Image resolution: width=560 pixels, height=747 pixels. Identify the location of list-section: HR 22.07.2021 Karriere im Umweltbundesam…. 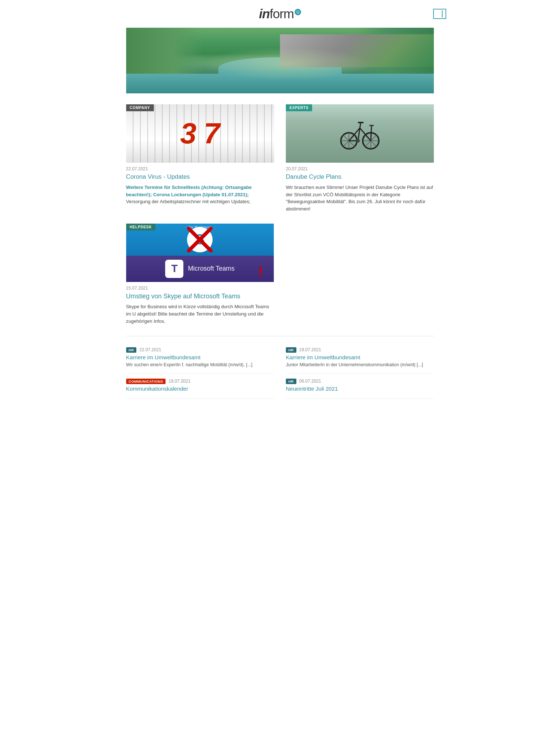
(280, 367).